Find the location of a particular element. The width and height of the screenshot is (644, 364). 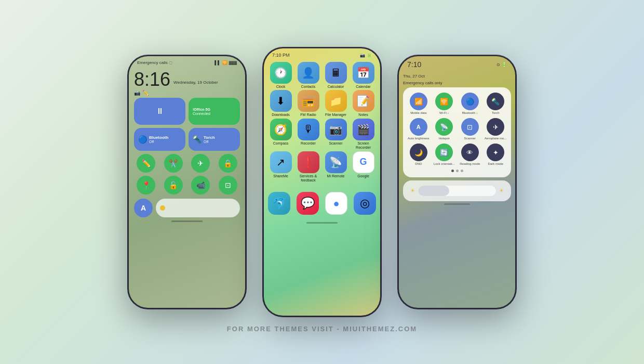

camera-icon-3: ⊙ is located at coordinates (499, 64).